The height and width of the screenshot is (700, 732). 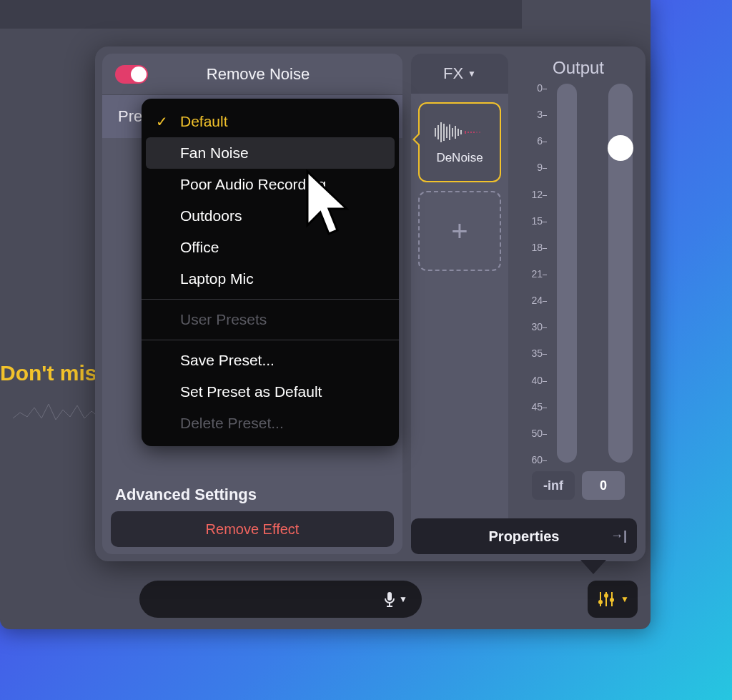 I want to click on voice-input-pill: ▼, so click(x=280, y=599).